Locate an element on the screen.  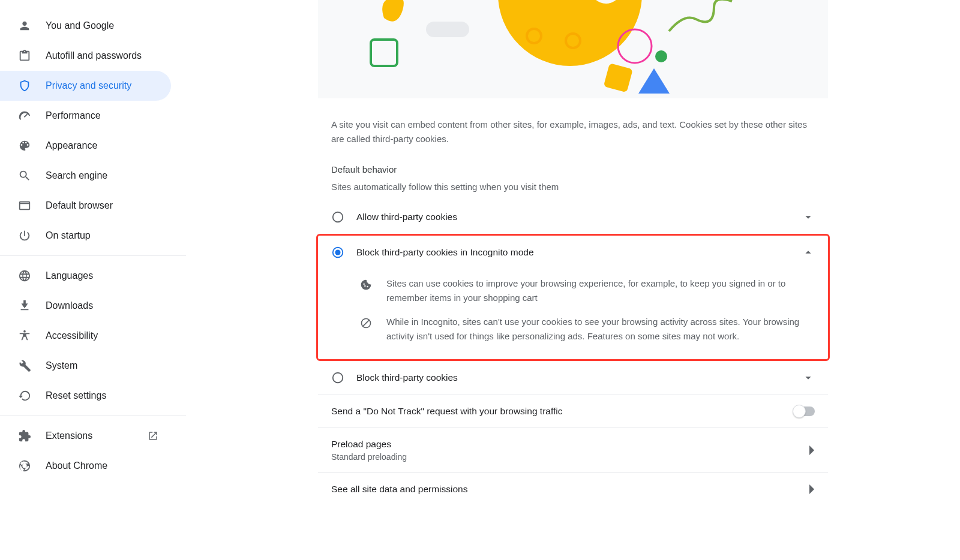
sidebar-item-label: Reset settings is located at coordinates (102, 396).